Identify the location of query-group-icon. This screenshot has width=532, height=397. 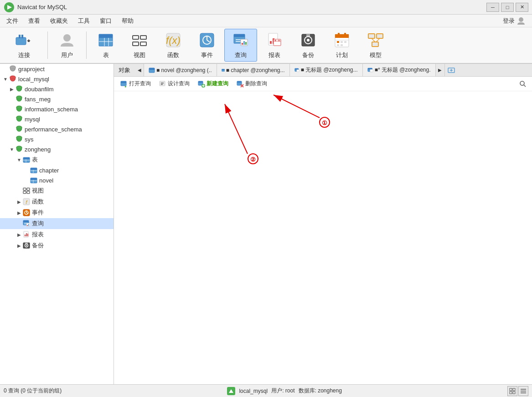
(26, 224).